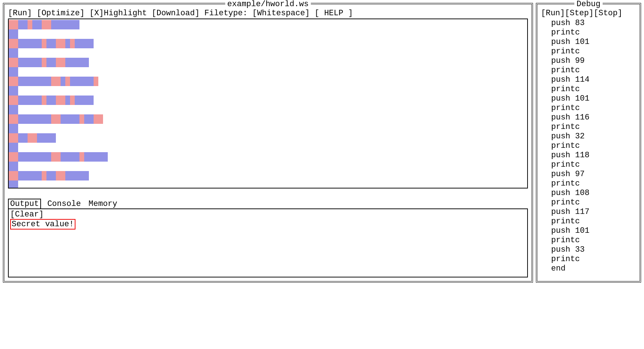  I want to click on main-toolbar: [Run] [Optimize] [X]Highlight [Download]…, so click(268, 13).